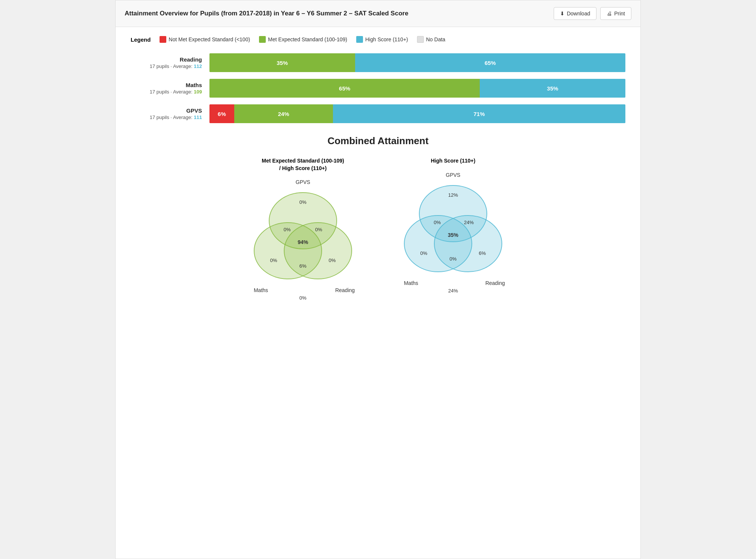 This screenshot has height=559, width=756. What do you see at coordinates (453, 232) in the screenshot?
I see `venn-diagram-blue: GPVS Maths Reading 12% 0% 24% 0% 35%` at bounding box center [453, 232].